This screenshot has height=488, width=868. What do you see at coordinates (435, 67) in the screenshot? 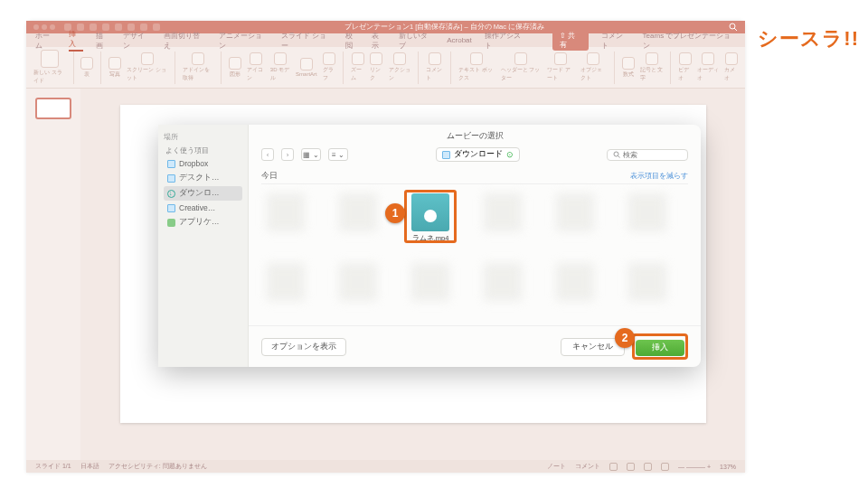
I see `rb-comment: コメント` at bounding box center [435, 67].